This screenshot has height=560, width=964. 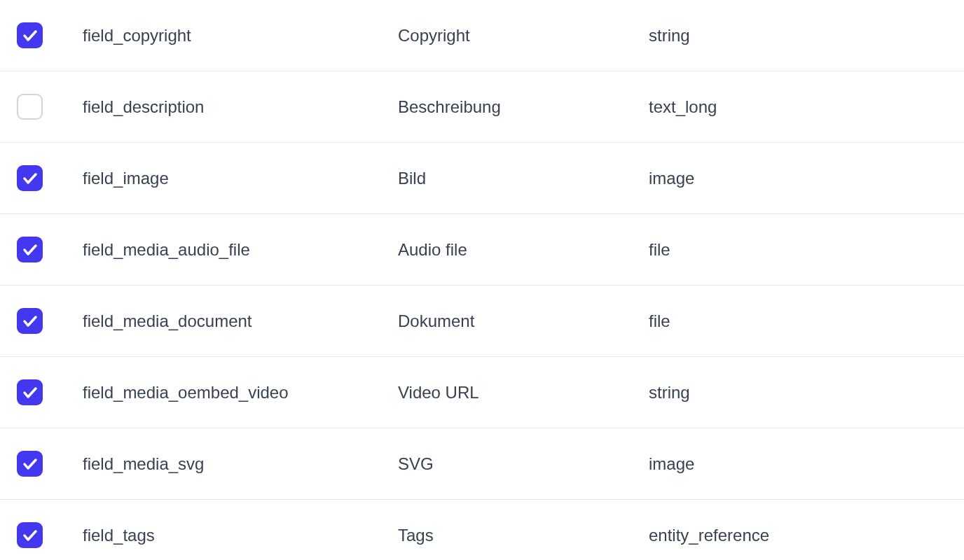 What do you see at coordinates (523, 321) in the screenshot?
I see `field-label: Dokument` at bounding box center [523, 321].